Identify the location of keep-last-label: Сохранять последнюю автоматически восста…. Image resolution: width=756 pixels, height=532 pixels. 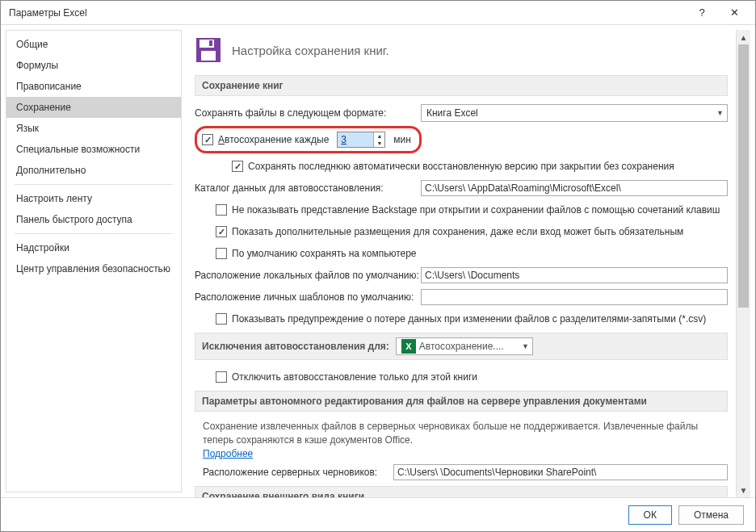
(461, 166).